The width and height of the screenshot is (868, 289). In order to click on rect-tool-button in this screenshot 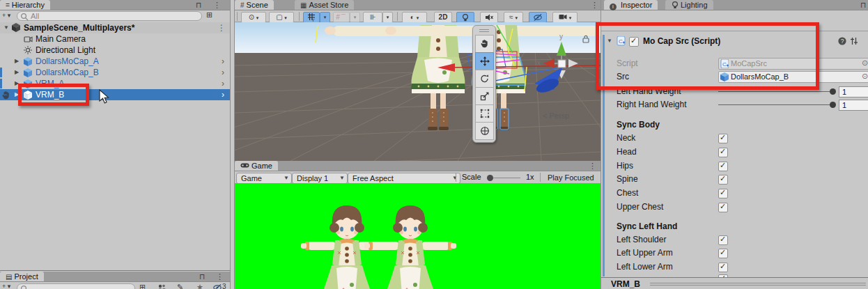, I will do `click(485, 114)`.